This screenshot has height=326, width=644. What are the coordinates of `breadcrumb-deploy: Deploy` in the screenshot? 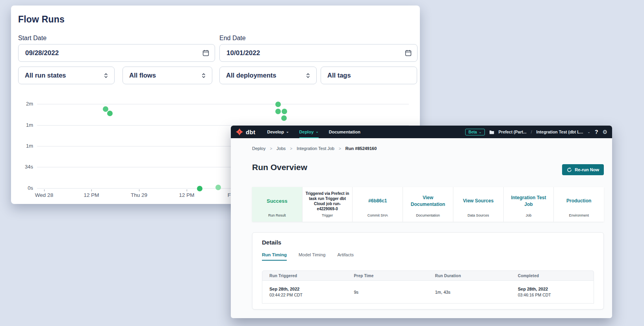 It's located at (259, 148).